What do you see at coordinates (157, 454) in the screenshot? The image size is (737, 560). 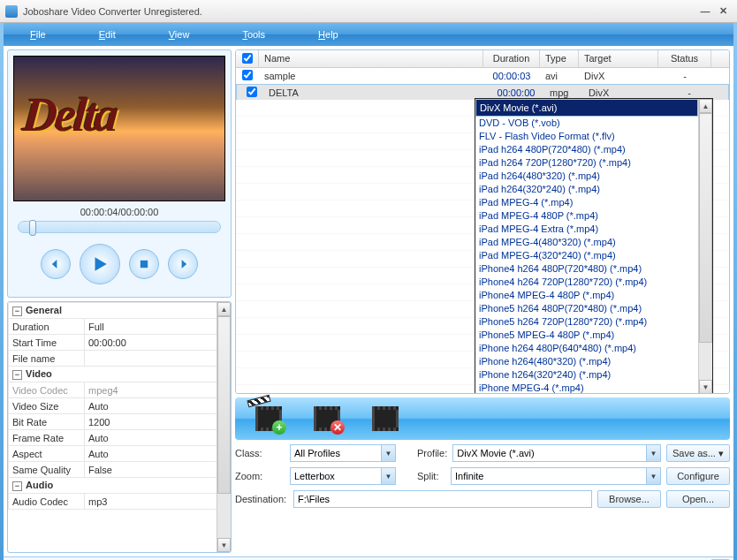 I see `prop-aspect-value: Auto` at bounding box center [157, 454].